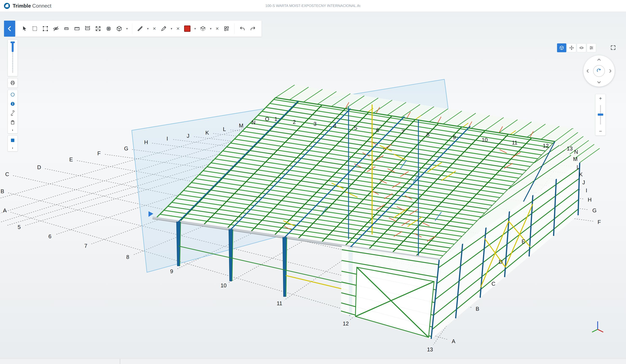  What do you see at coordinates (599, 71) in the screenshot?
I see `nav-rotate-center-button` at bounding box center [599, 71].